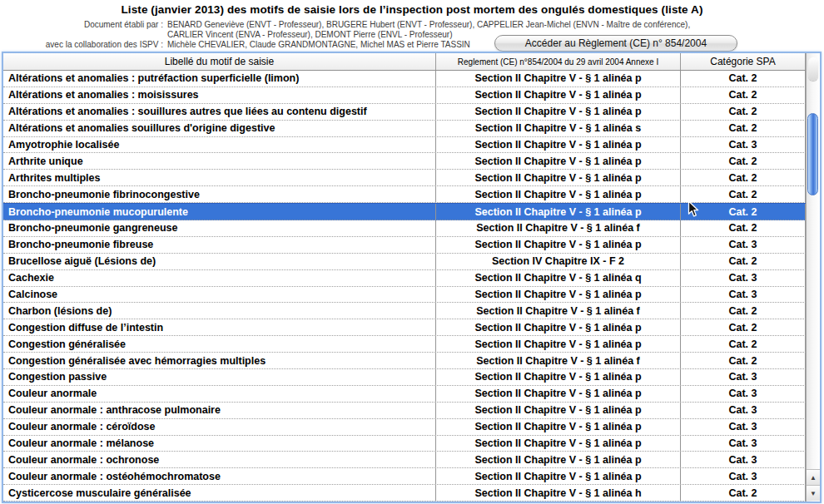 The width and height of the screenshot is (824, 504). Describe the element at coordinates (220, 195) in the screenshot. I see `row-cell-libelle: Broncho-pneumonie fibrinocongestive` at that location.